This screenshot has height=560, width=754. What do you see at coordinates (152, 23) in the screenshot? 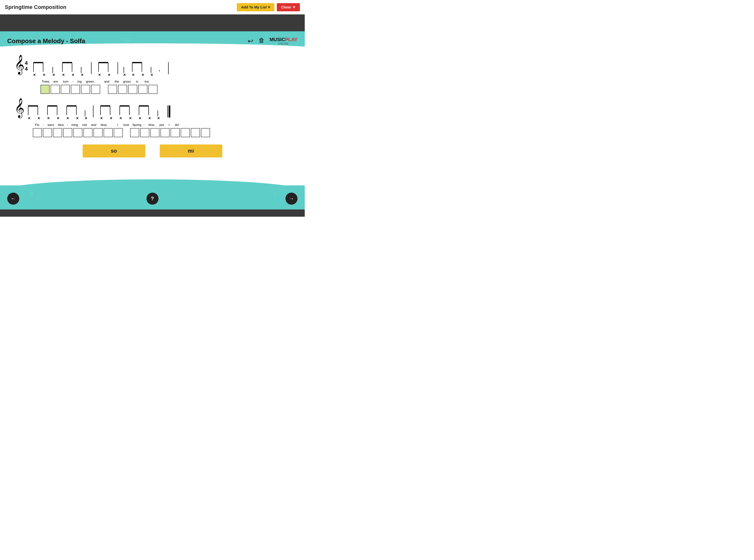
I see `dark-bar` at bounding box center [152, 23].